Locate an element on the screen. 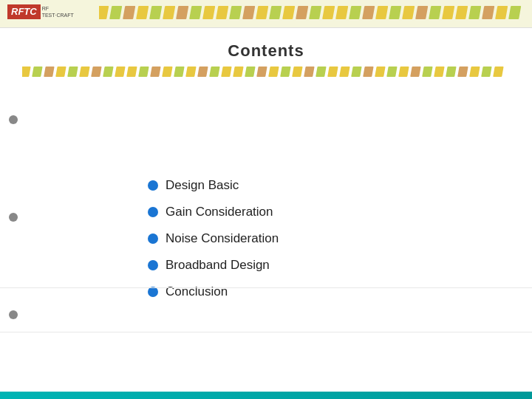  title-deco-row is located at coordinates (266, 72).